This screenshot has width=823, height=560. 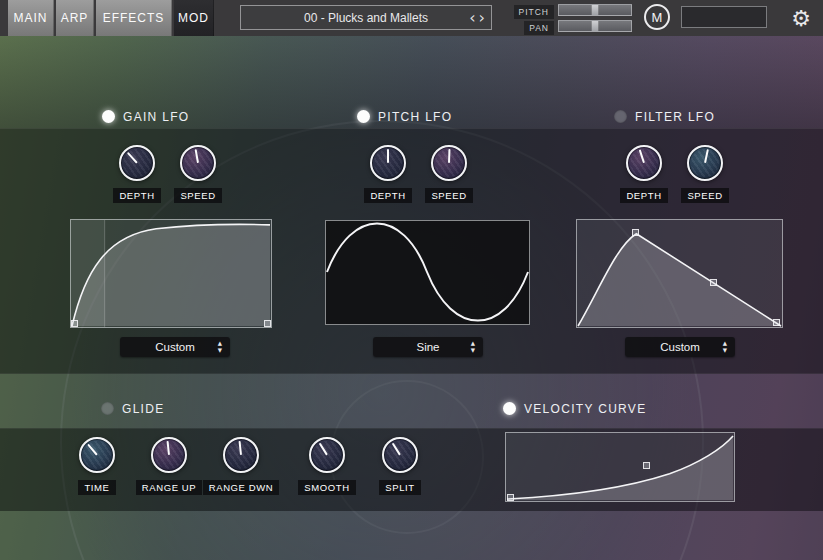 I want to click on filter-lfo-speed: SPEED, so click(x=705, y=174).